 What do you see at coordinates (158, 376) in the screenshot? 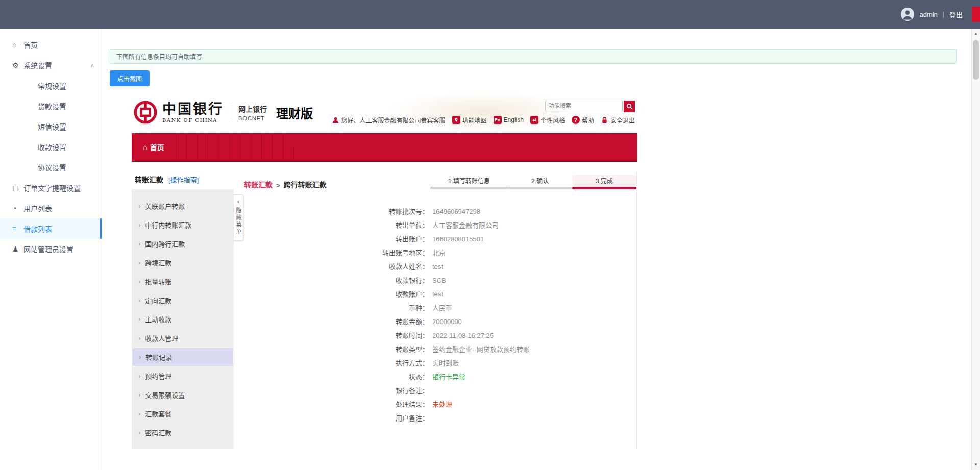
I see `side-menu-item-label: 预约管理` at bounding box center [158, 376].